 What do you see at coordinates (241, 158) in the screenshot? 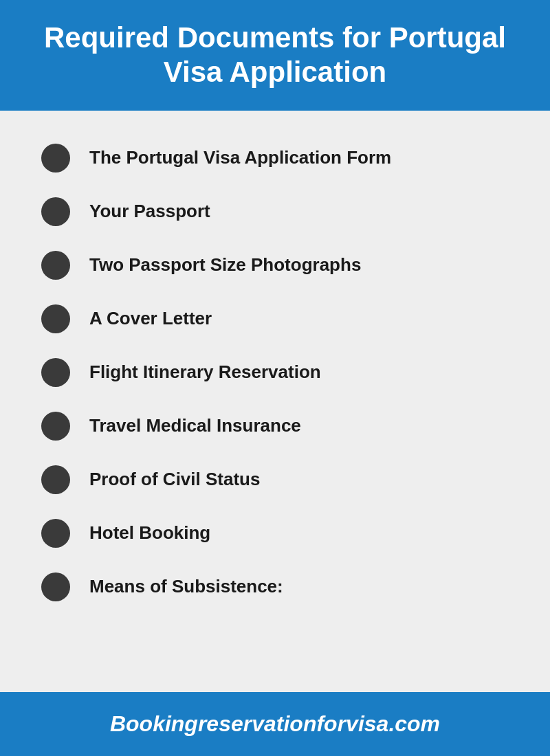
I see `list-item-label: The Portugal Visa Application Form` at bounding box center [241, 158].